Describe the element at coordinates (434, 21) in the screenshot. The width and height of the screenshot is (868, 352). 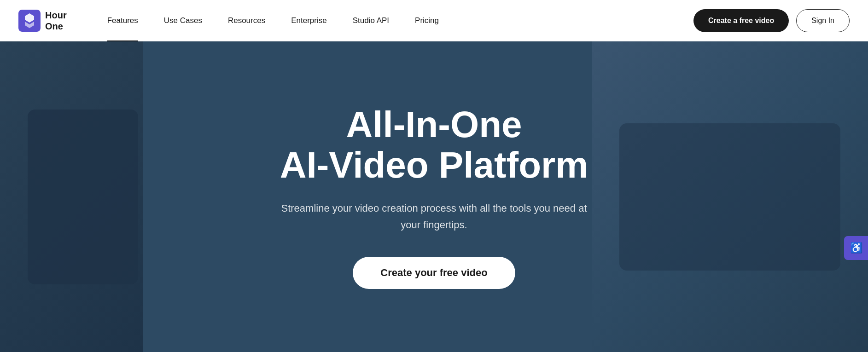
I see `navbar: Hour One Features Use Cases Resources En…` at that location.